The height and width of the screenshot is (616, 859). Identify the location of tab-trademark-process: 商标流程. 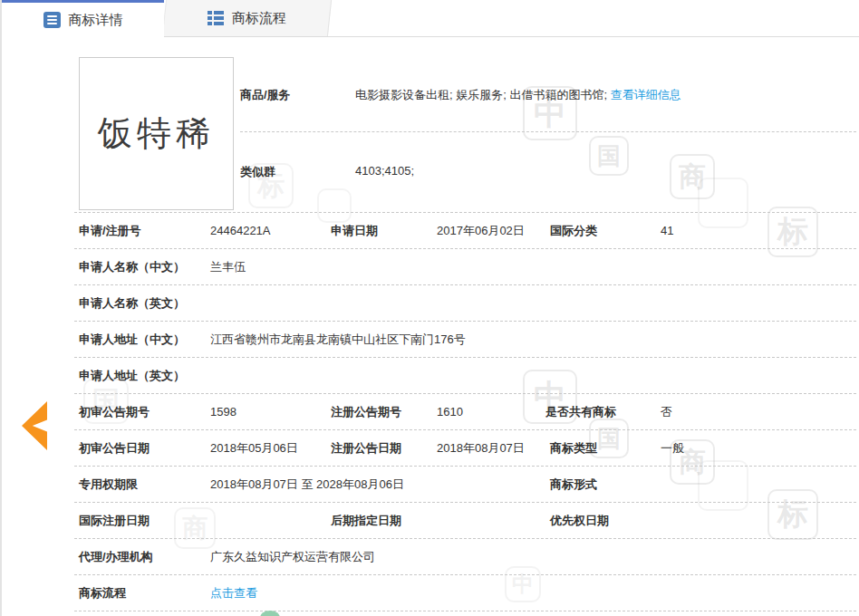
(246, 18).